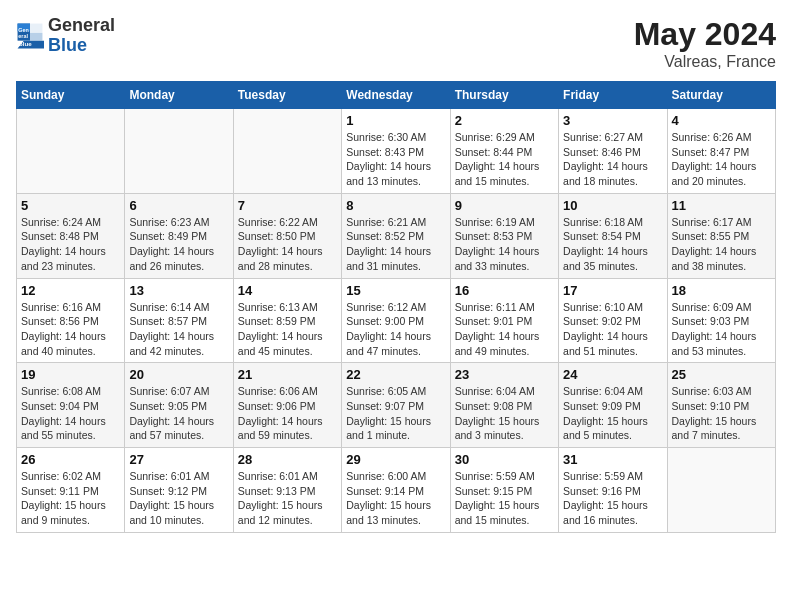 Image resolution: width=792 pixels, height=612 pixels. I want to click on day-info: Sunrise: 6:04 AM Sunset: 9:09 PM Dayligh…, so click(612, 414).